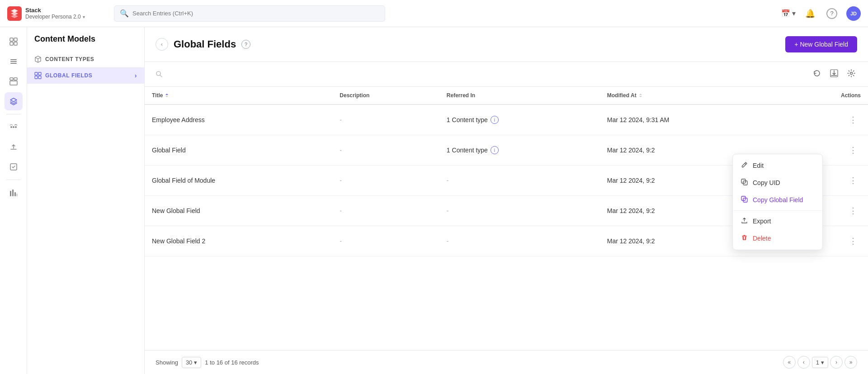 The height and width of the screenshot is (374, 868). I want to click on table-search-icon, so click(159, 74).